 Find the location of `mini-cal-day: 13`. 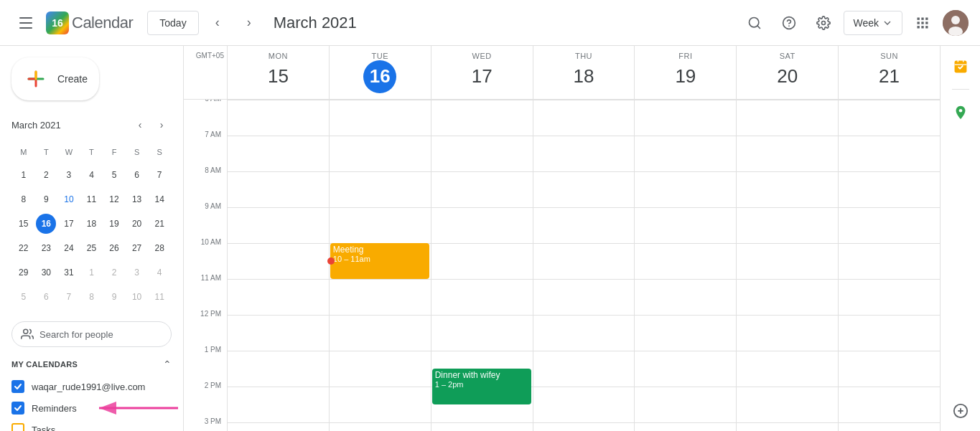

mini-cal-day: 13 is located at coordinates (137, 199).